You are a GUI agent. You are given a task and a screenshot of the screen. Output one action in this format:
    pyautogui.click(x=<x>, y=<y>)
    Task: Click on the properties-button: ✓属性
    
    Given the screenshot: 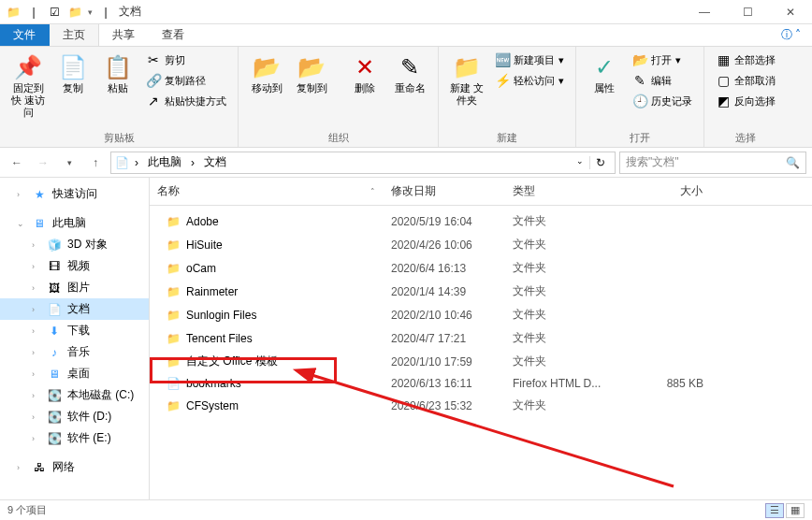 What is the action you would take?
    pyautogui.click(x=604, y=75)
    